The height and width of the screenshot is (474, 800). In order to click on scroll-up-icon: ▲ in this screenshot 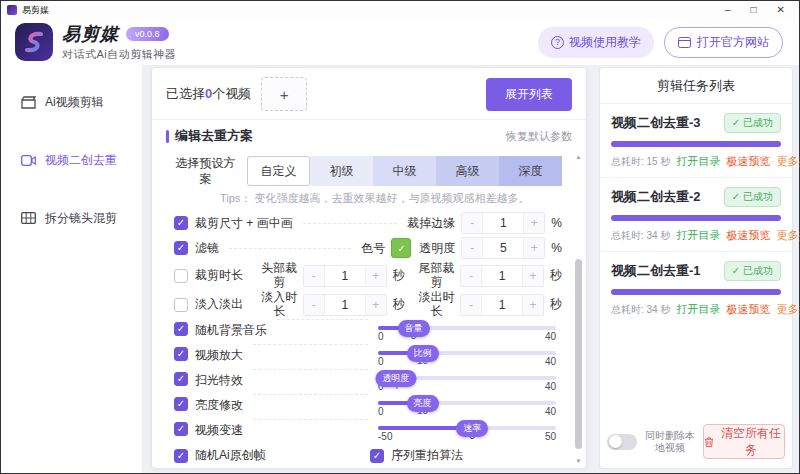, I will do `click(578, 157)`.